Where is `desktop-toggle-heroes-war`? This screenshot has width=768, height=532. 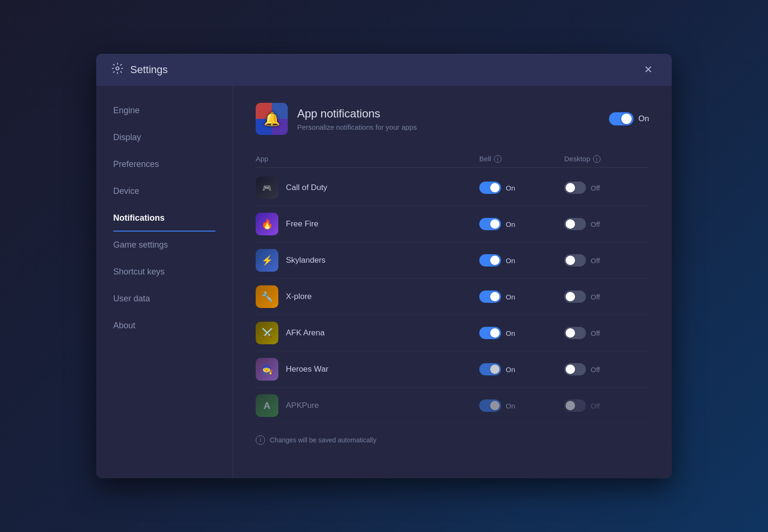
desktop-toggle-heroes-war is located at coordinates (575, 369).